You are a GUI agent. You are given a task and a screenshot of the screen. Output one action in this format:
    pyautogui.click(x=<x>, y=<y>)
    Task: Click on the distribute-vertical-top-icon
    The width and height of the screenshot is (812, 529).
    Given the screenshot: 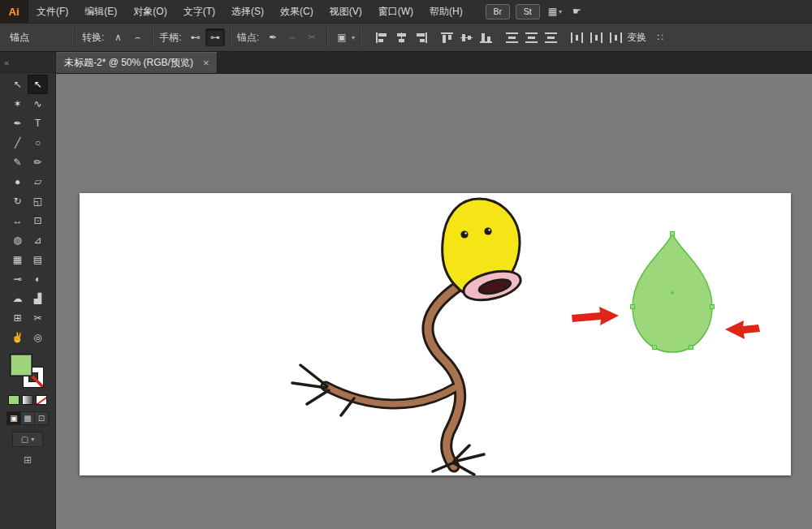 What is the action you would take?
    pyautogui.click(x=512, y=37)
    